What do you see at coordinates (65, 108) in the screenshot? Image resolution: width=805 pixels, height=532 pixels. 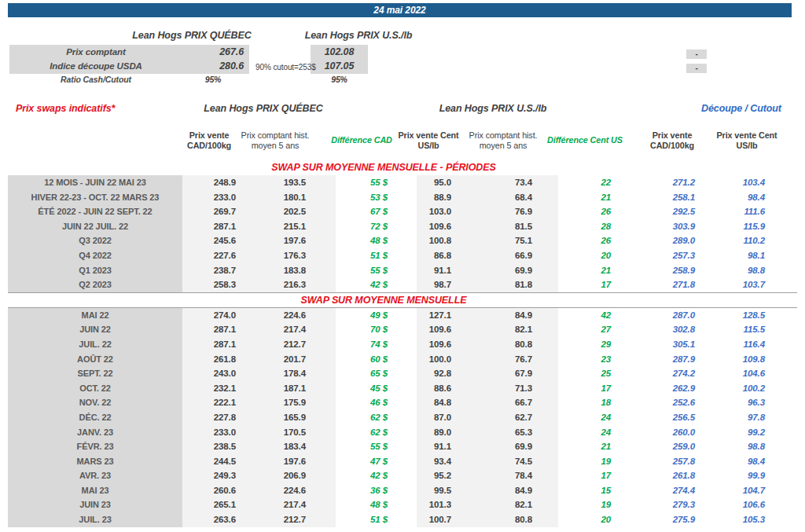 I see `swaps-title: Prix swaps indicatifs*` at bounding box center [65, 108].